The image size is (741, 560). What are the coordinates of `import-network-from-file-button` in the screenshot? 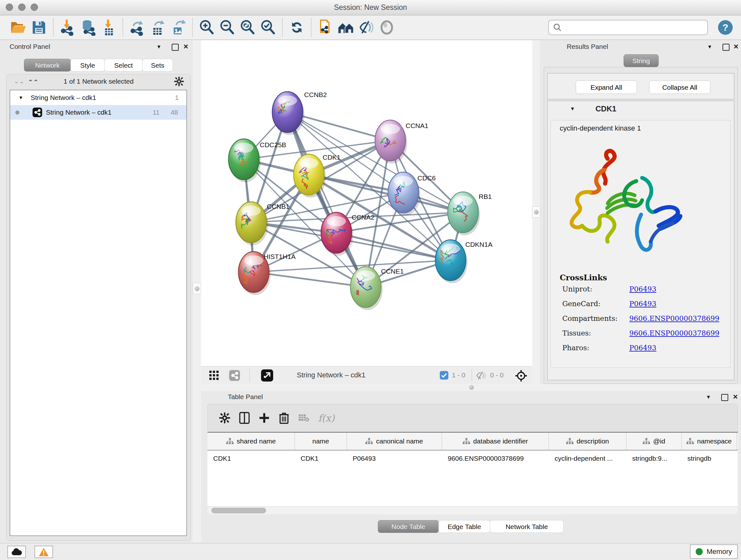 It's located at (68, 27).